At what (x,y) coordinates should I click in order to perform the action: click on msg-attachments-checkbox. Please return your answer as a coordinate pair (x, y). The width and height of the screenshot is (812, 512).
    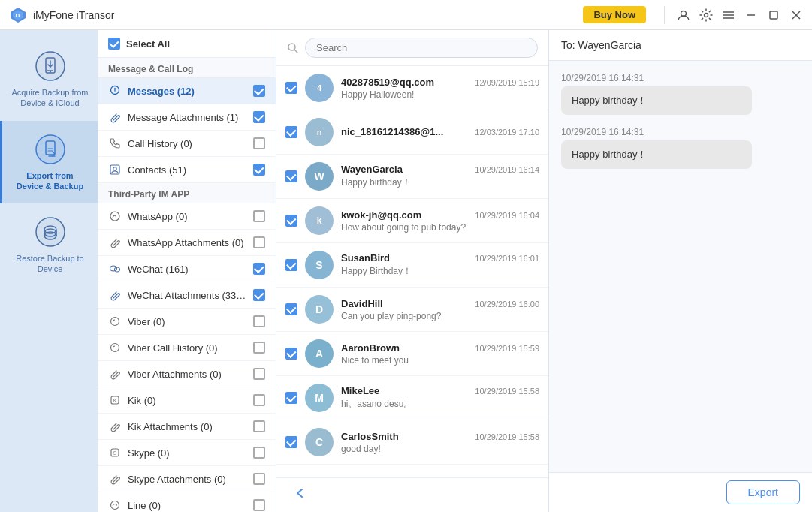
    Looking at the image, I should click on (259, 117).